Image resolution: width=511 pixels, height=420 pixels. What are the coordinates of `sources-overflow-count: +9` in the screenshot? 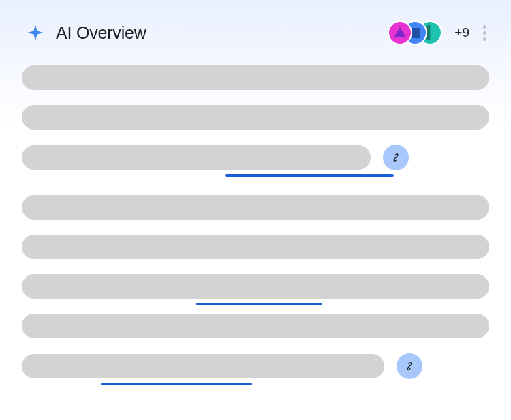 It's located at (462, 33).